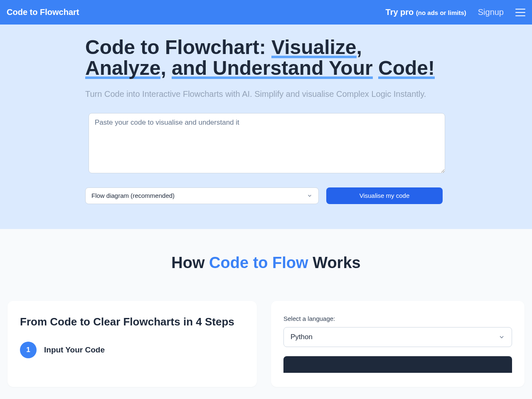  What do you see at coordinates (398, 365) in the screenshot?
I see `code-preview-panel` at bounding box center [398, 365].